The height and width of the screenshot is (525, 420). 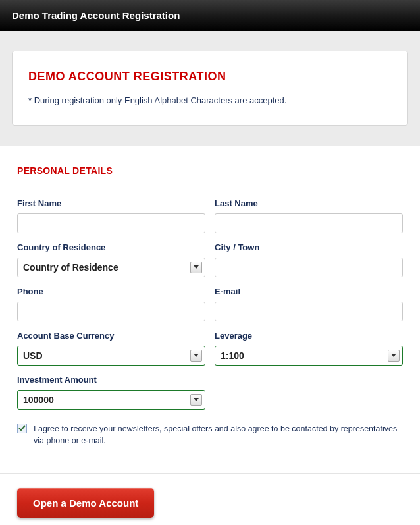 I want to click on field-country: Country of Residence Country of Residenc…, so click(x=111, y=260).